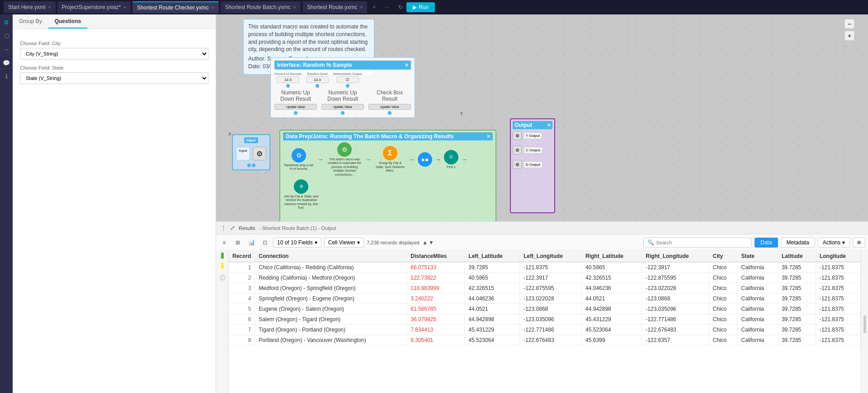 The height and width of the screenshot is (393, 868). I want to click on output-gear-c: ⚙, so click(517, 150).